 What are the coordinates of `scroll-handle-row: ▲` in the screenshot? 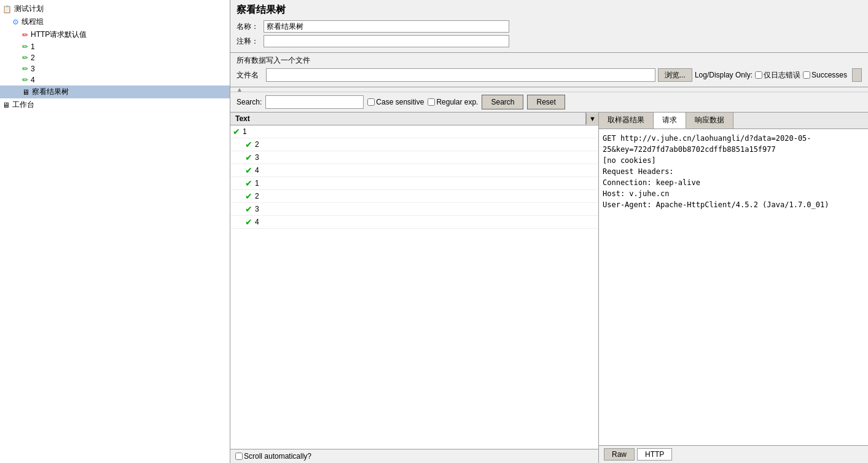 It's located at (549, 90).